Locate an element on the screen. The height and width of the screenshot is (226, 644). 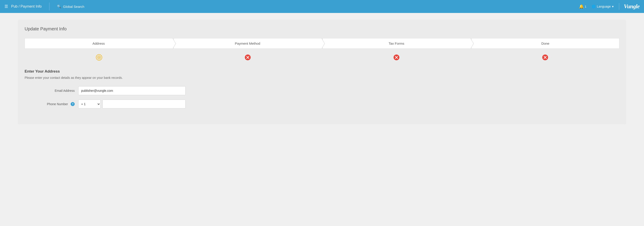
step-icon-payment is located at coordinates (248, 57).